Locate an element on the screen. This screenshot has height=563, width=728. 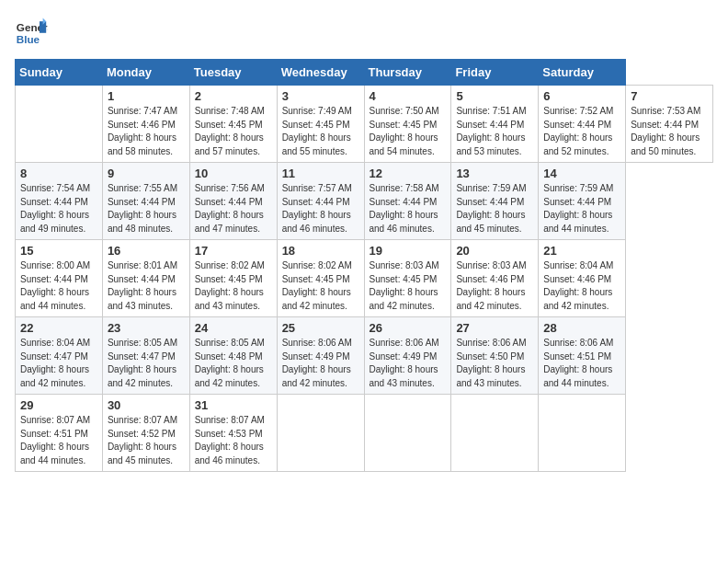
day-number: 3 is located at coordinates (321, 96).